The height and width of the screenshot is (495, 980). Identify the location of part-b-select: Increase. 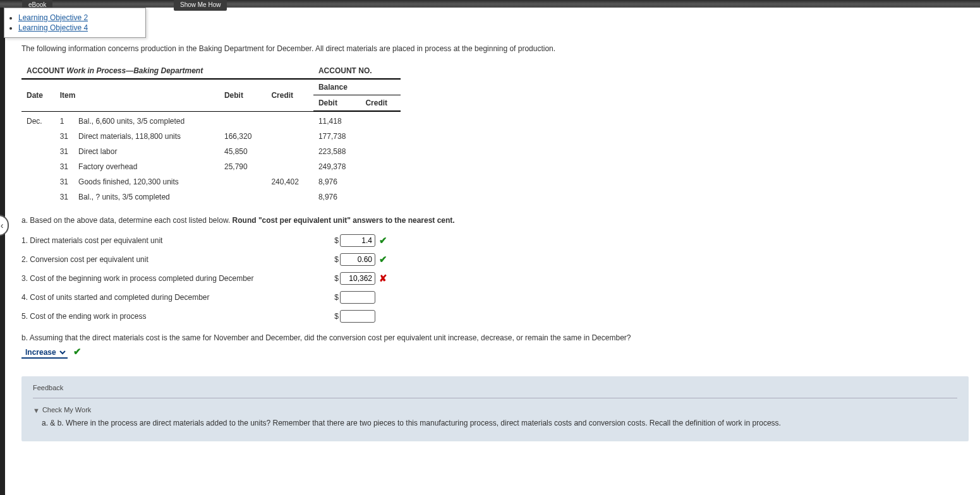
(44, 352).